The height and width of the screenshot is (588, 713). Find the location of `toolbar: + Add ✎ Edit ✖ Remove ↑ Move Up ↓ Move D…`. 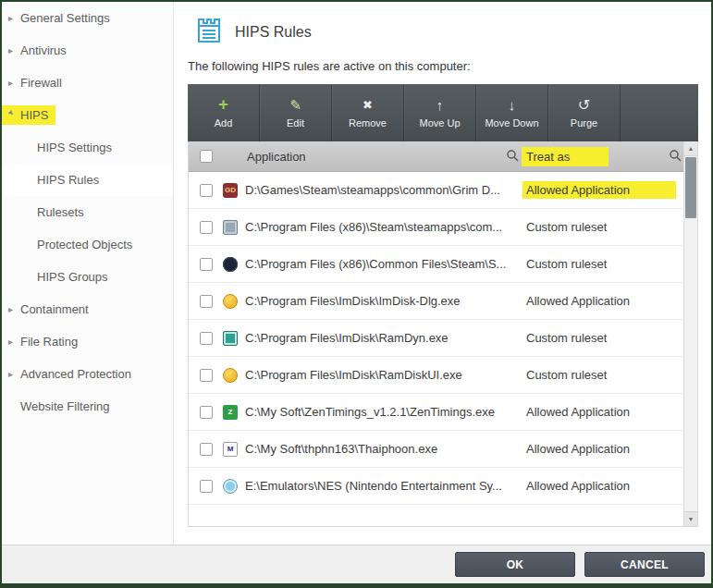

toolbar: + Add ✎ Edit ✖ Remove ↑ Move Up ↓ Move D… is located at coordinates (443, 113).